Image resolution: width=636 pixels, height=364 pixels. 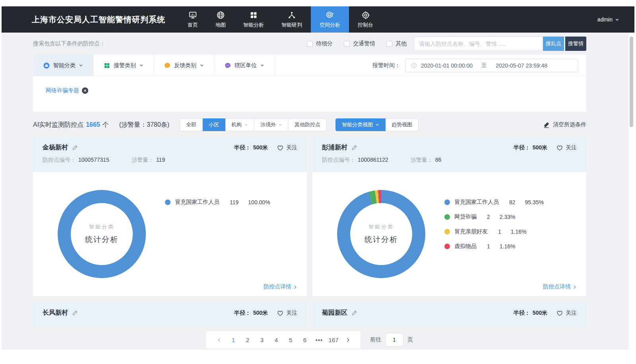 What do you see at coordinates (234, 202) in the screenshot?
I see `legend-value: 119` at bounding box center [234, 202].